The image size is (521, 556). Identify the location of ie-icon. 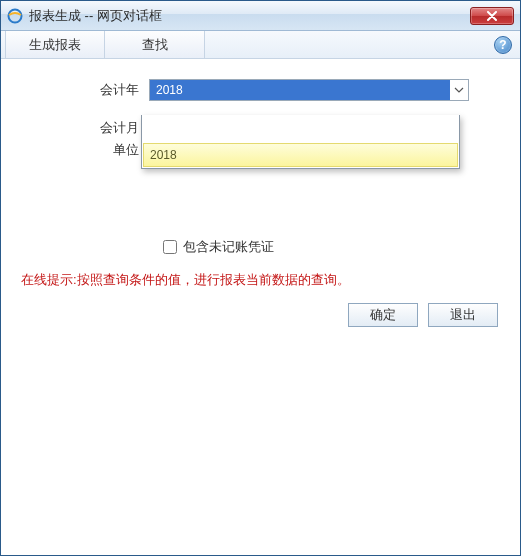
(15, 16).